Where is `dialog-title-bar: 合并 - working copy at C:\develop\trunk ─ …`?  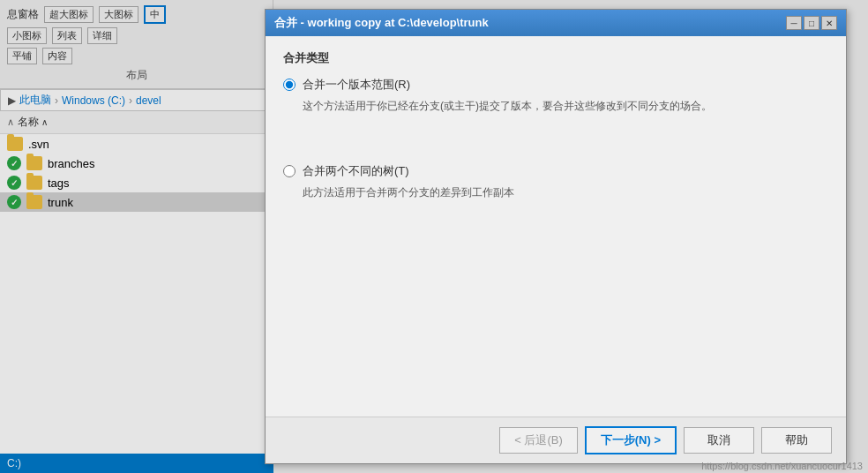 dialog-title-bar: 合并 - working copy at C:\develop\trunk ─ … is located at coordinates (556, 23).